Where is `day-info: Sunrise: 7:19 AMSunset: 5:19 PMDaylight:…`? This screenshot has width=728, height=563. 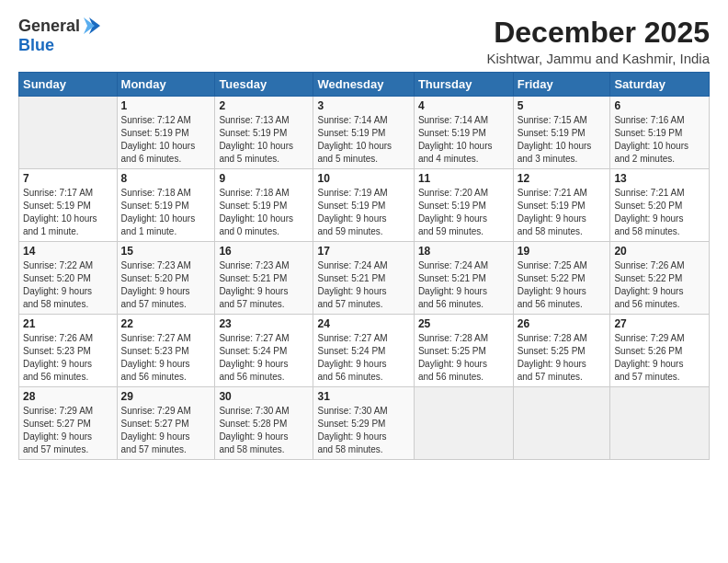
day-info: Sunrise: 7:19 AMSunset: 5:19 PMDaylight:… is located at coordinates (363, 213).